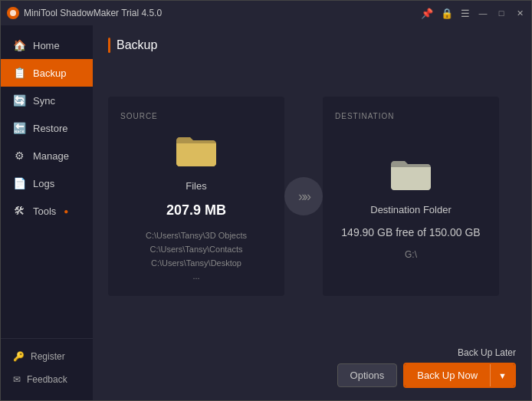 The height and width of the screenshot is (401, 532). Describe the element at coordinates (84, 13) in the screenshot. I see `title-bar-left: MiniTool ShadowMaker Trial 4.5.0` at that location.